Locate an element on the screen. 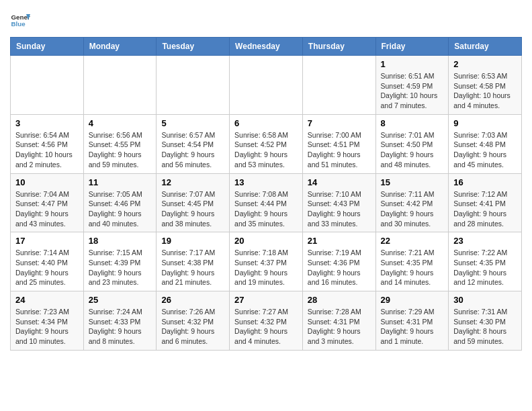 This screenshot has width=532, height=411. day-info: Sunrise: 7:31 AM Sunset: 4:30 PM Dayligh… is located at coordinates (485, 326).